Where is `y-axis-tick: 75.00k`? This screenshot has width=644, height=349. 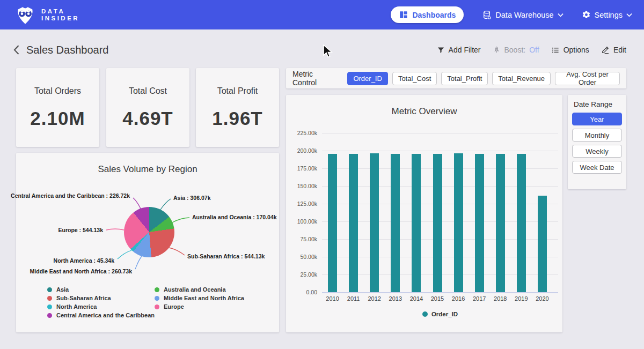 y-axis-tick: 75.00k is located at coordinates (302, 239).